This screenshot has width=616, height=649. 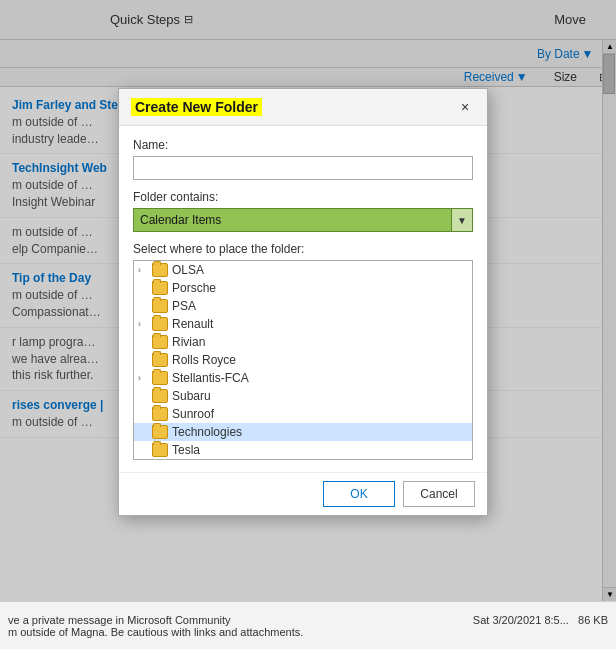 What do you see at coordinates (303, 342) in the screenshot?
I see `tree-item: Rivian` at bounding box center [303, 342].